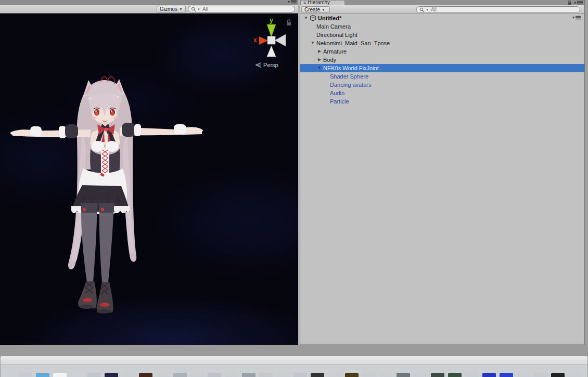  What do you see at coordinates (305, 3) in the screenshot?
I see `panel-tab-icon: ≡` at bounding box center [305, 3].